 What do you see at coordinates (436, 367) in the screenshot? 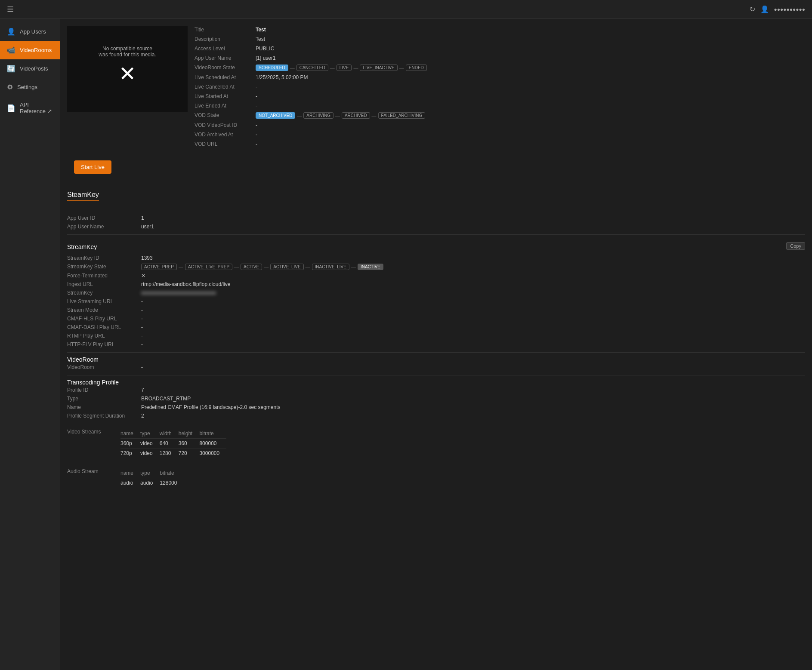
I see `videoroom-sub-row: VideoRoom -` at bounding box center [436, 367].